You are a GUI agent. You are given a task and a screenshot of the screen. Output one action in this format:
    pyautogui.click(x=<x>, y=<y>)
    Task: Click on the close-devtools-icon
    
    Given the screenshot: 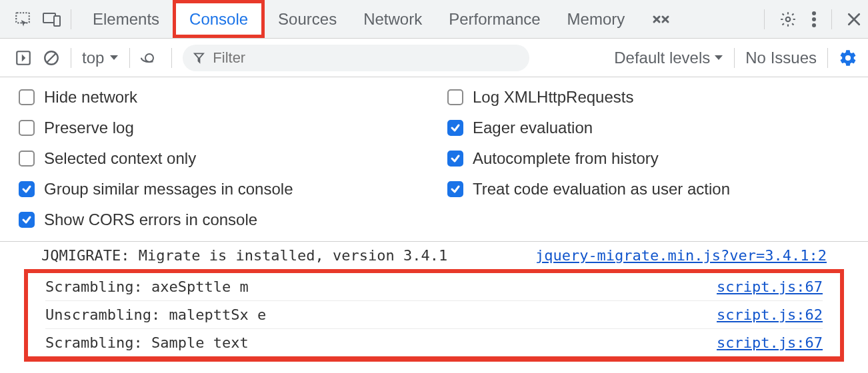 What is the action you would take?
    pyautogui.click(x=854, y=19)
    